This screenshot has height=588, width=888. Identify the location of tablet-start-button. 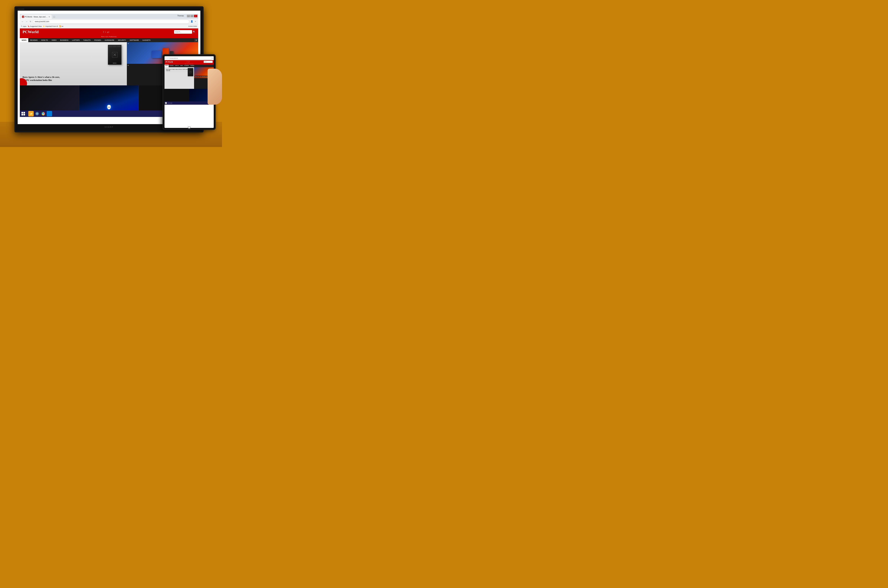
(166, 103).